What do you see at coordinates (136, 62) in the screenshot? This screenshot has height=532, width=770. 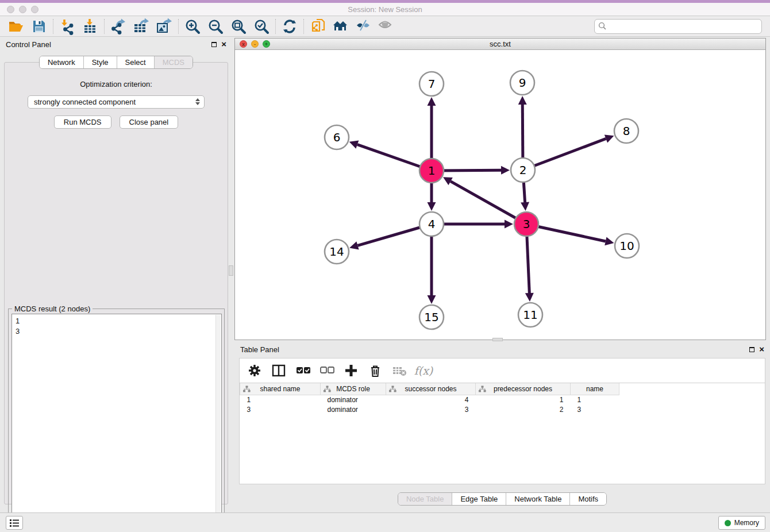 I see `tab-select: Select` at bounding box center [136, 62].